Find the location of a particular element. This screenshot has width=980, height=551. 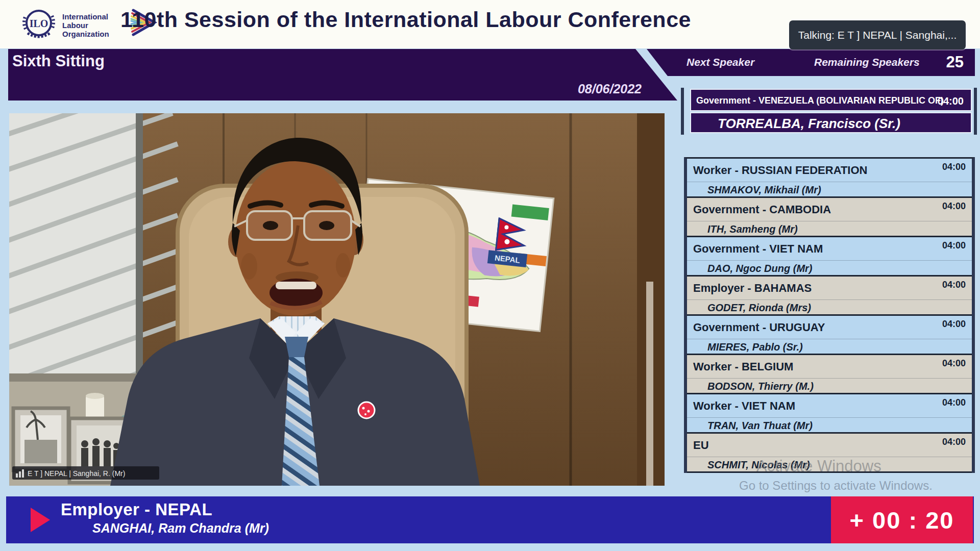

speaker-row-header: Worker - RUSSIAN FEDERATION 04:00 is located at coordinates (829, 170).